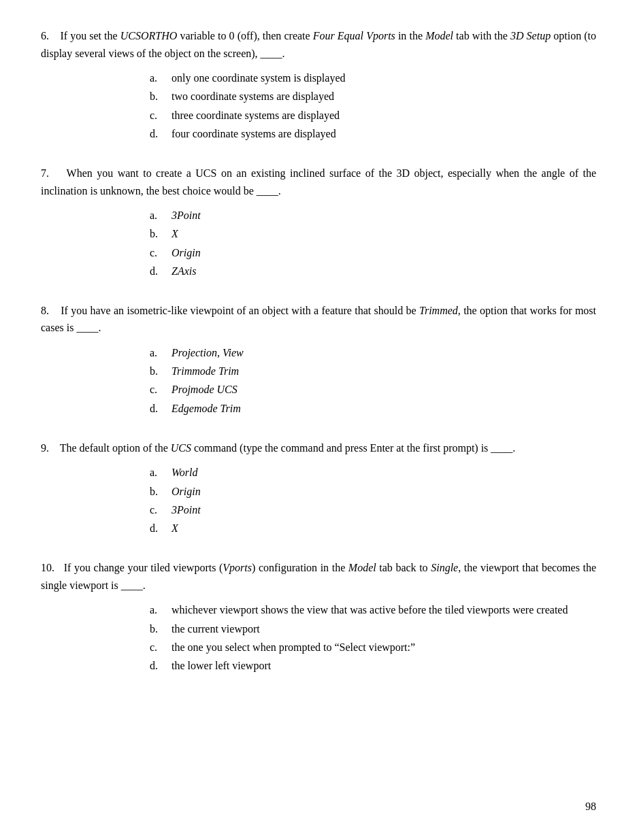 Image resolution: width=637 pixels, height=840 pixels. I want to click on q9-option-c: c. 3Point, so click(373, 510).